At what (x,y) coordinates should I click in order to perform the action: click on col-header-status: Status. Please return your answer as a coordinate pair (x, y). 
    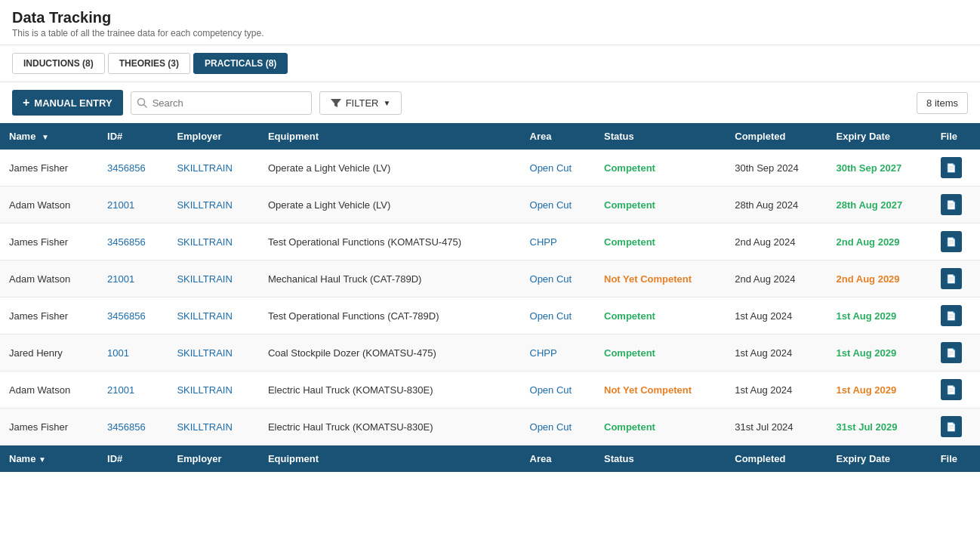
    Looking at the image, I should click on (660, 136).